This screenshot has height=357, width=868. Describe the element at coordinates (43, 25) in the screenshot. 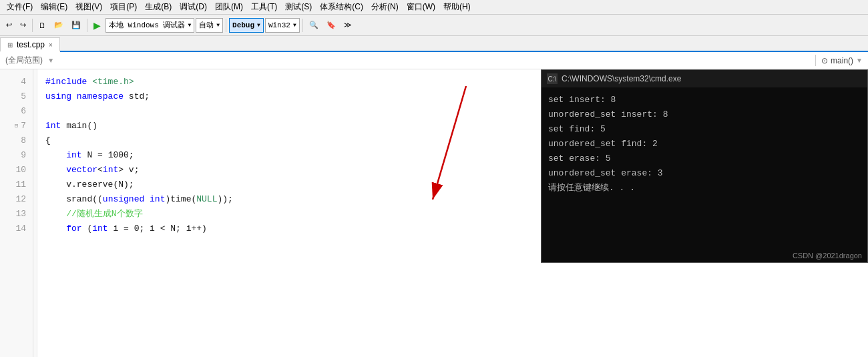

I see `new-file-button: 🗋` at that location.